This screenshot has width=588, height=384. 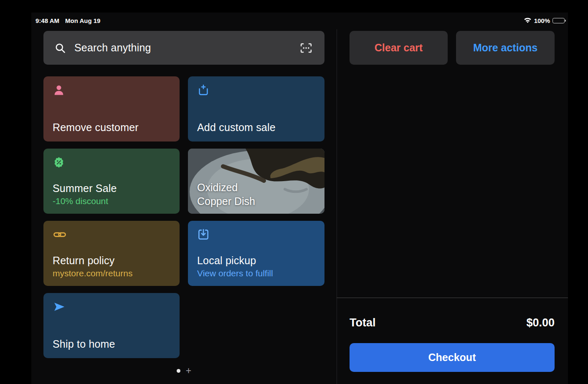 What do you see at coordinates (48, 21) in the screenshot?
I see `status-time: 9:48 AM` at bounding box center [48, 21].